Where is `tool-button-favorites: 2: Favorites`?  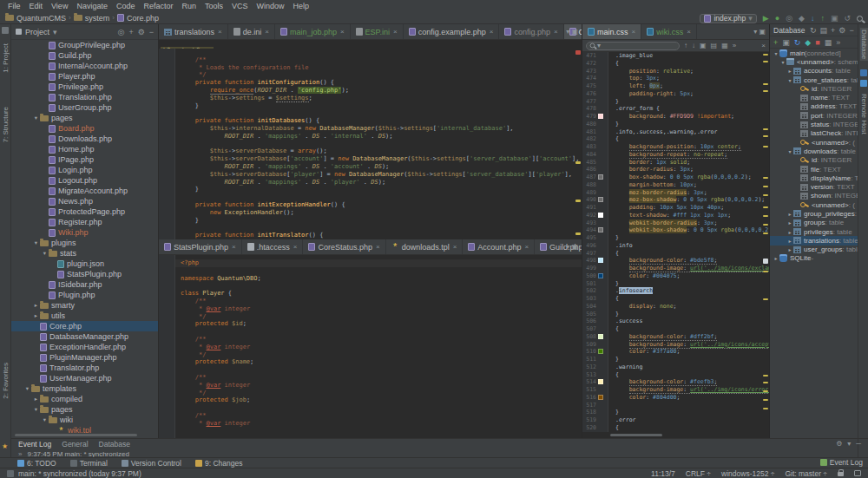 tool-button-favorites: 2: Favorites is located at coordinates (5, 381).